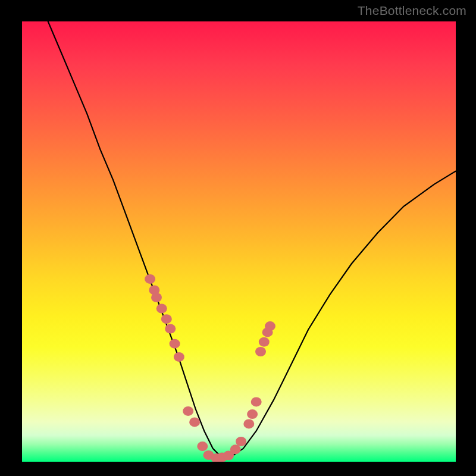 Image resolution: width=476 pixels, height=476 pixels. What do you see at coordinates (412, 11) in the screenshot?
I see `watermark-label: TheBottleneck.com` at bounding box center [412, 11].